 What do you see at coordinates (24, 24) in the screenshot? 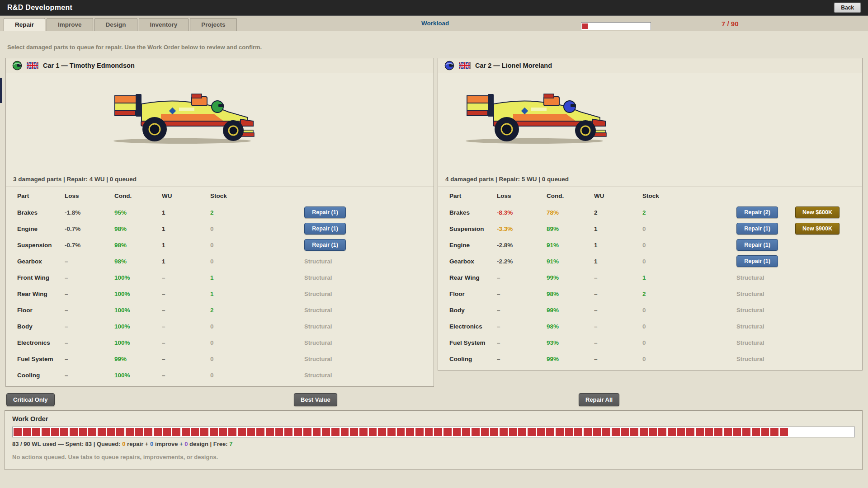
I see `tab-repair: Repair` at bounding box center [24, 24].